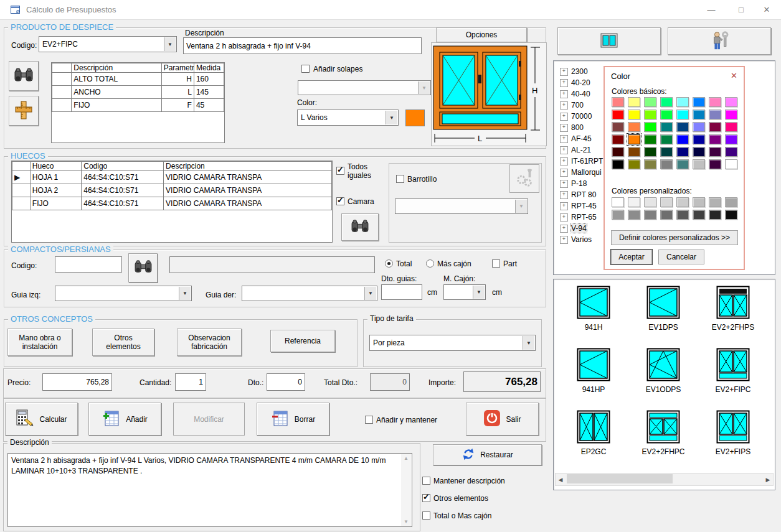  Describe the element at coordinates (426, 480) in the screenshot. I see `mantener-descripcion-checkbox` at that location.